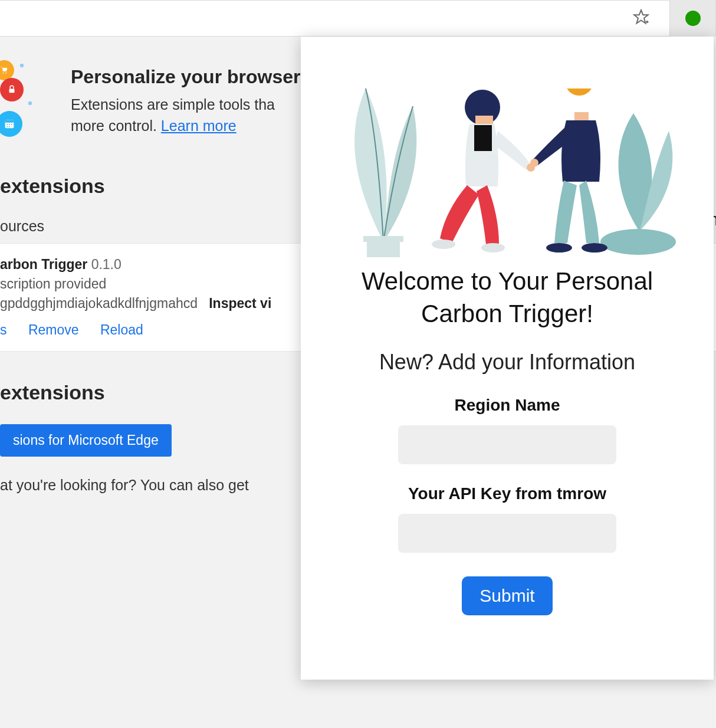  What do you see at coordinates (507, 297) in the screenshot?
I see `popup-welcome-title: Welcome to Your Personal Carbon Trigger!` at bounding box center [507, 297].